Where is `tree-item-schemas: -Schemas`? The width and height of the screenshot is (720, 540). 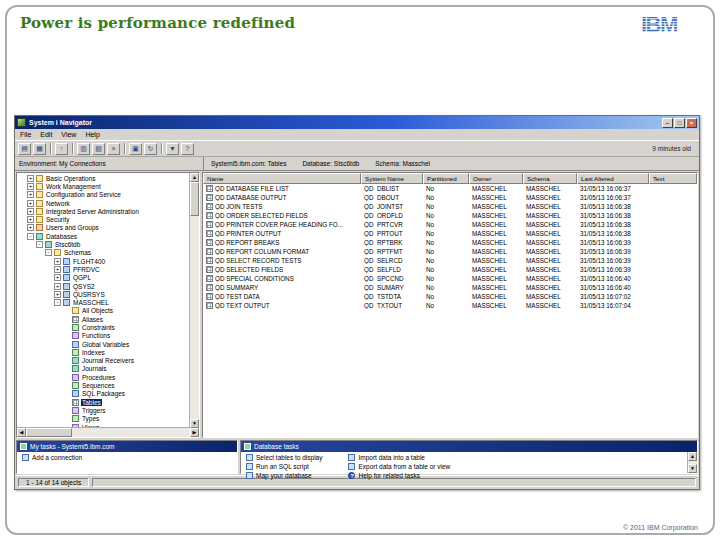
tree-item-schemas: -Schemas is located at coordinates (108, 253).